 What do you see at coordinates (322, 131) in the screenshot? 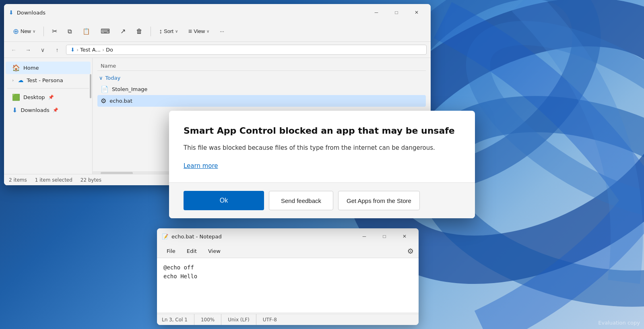
I see `dialog-title: Smart App Control blocked an app that ma…` at bounding box center [322, 131].